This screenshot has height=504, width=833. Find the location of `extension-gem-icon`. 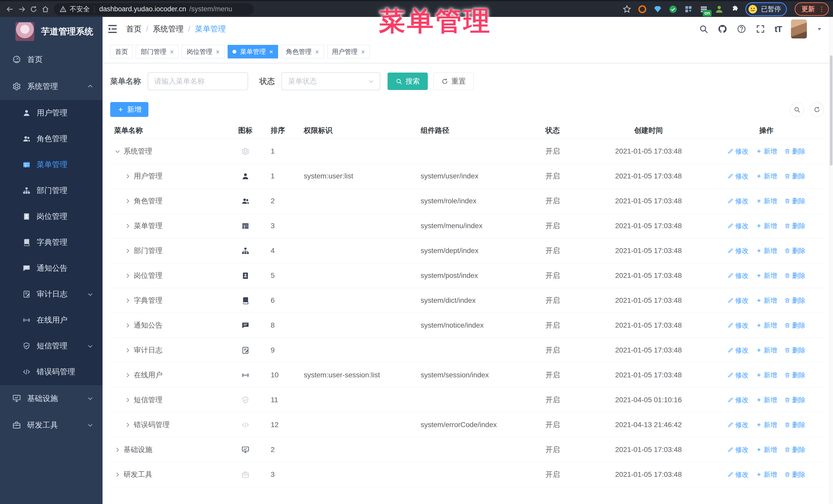

extension-gem-icon is located at coordinates (658, 9).